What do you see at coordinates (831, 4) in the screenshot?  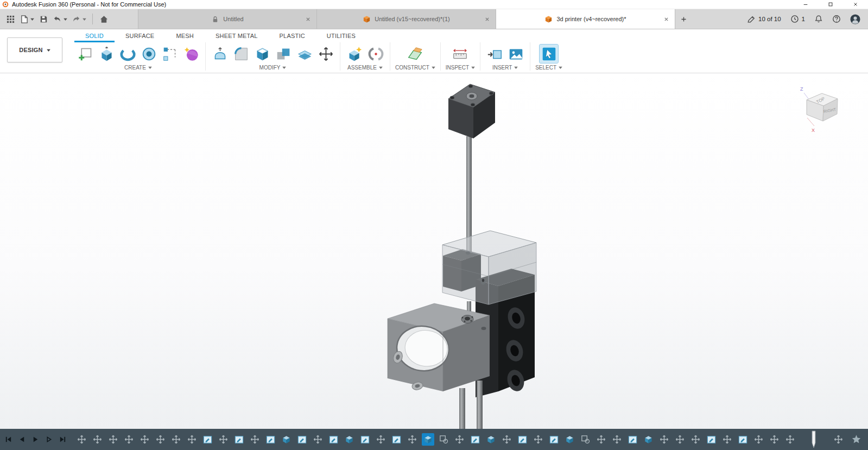 I see `maximize-button` at bounding box center [831, 4].